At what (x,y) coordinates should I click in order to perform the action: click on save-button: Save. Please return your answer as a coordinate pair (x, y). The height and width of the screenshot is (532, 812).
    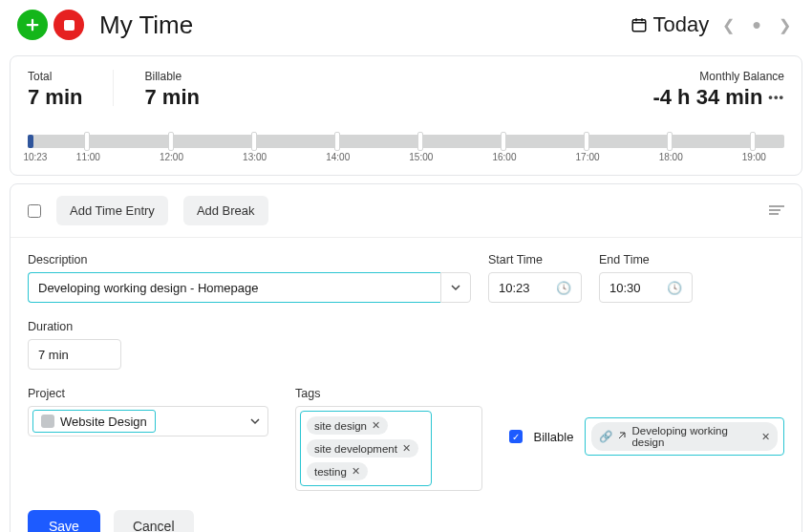
    Looking at the image, I should click on (64, 521).